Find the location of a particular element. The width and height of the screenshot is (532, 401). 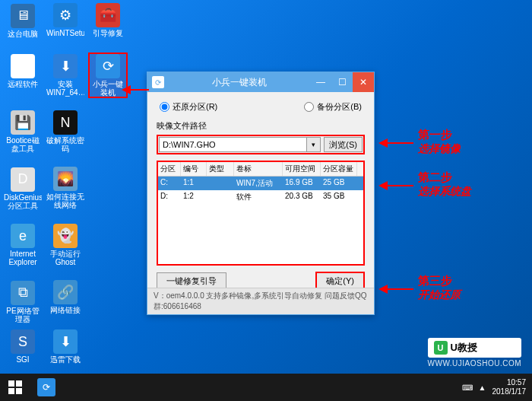

app-icon: 👻 is located at coordinates (65, 236).